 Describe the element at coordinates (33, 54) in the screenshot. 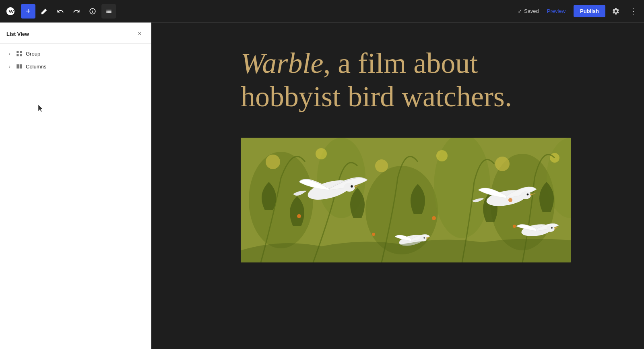

I see `list-item-group-label: Group` at that location.